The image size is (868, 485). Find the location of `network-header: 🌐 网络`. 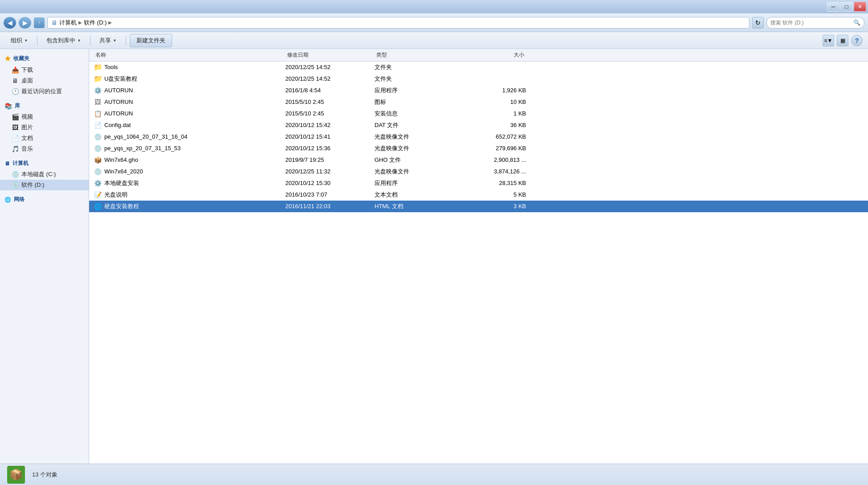

network-header: 🌐 网络 is located at coordinates (45, 200).